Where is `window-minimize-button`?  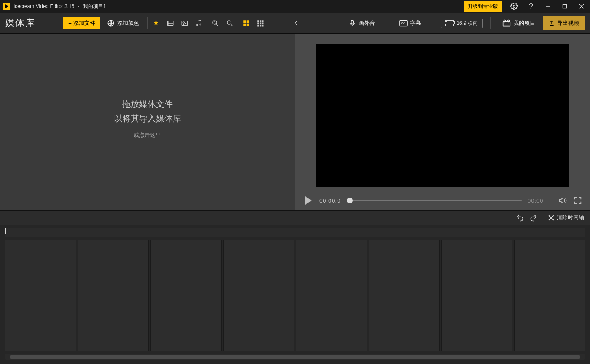
window-minimize-button is located at coordinates (548, 6).